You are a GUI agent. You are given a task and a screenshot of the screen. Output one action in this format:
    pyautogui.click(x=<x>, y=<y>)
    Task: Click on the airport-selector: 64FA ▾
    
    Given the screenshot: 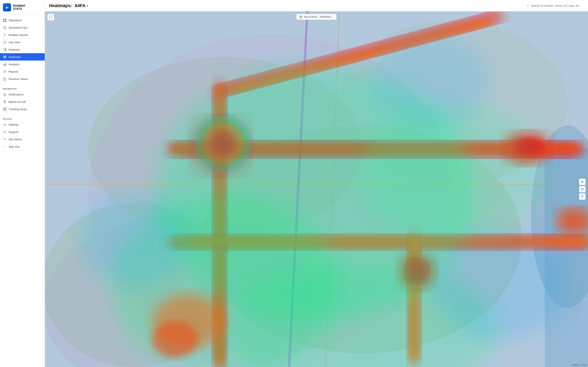 What is the action you would take?
    pyautogui.click(x=81, y=6)
    